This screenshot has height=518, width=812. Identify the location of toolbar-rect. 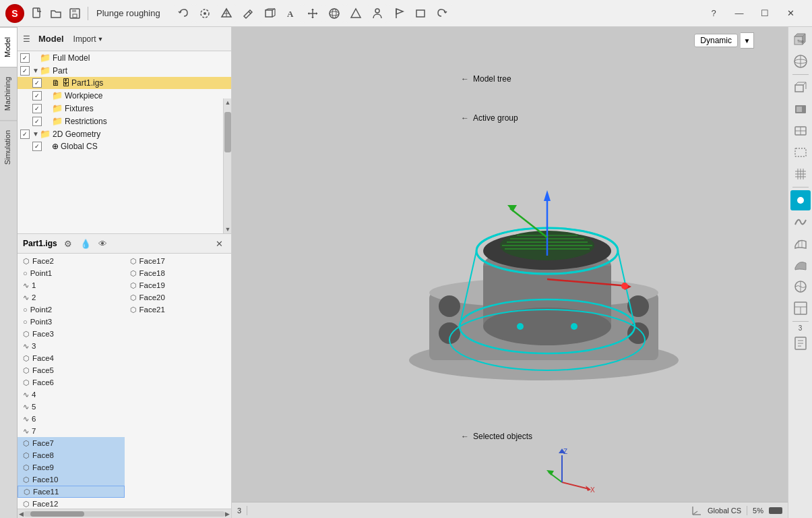
(420, 13).